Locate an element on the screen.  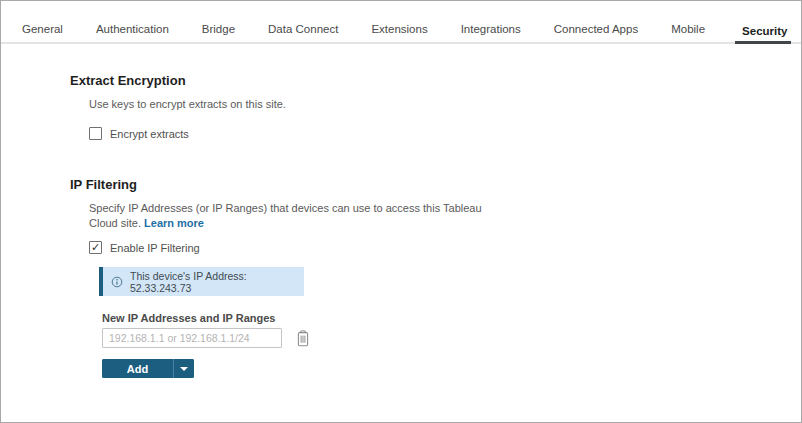
device-ip-text: This device's IP Address: 52.33.243.73 is located at coordinates (217, 282).